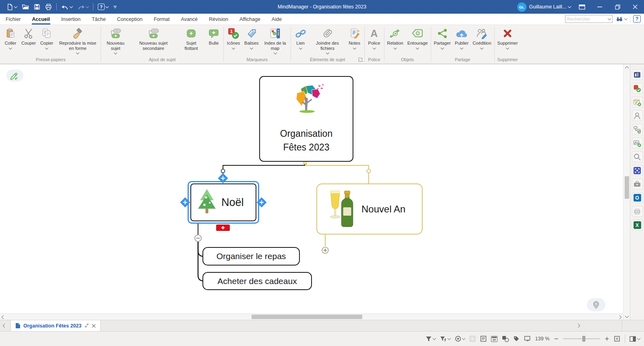  What do you see at coordinates (219, 19) in the screenshot?
I see `tab-revision: Révision` at bounding box center [219, 19].